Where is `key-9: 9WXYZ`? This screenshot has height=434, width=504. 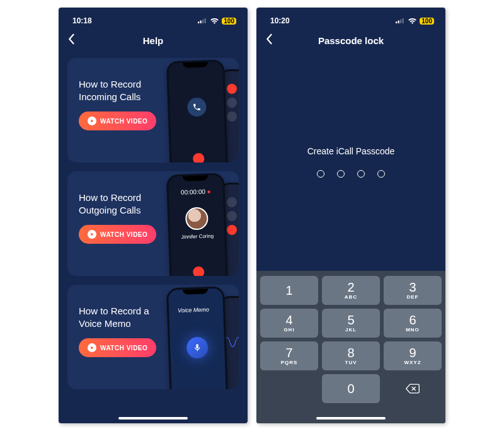 key-9: 9WXYZ is located at coordinates (413, 356).